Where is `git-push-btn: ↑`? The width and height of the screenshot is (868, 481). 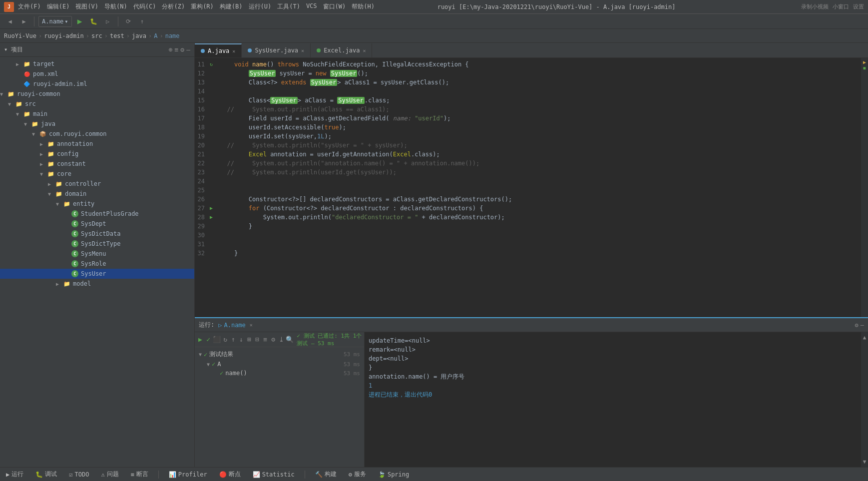
git-push-btn: ↑ is located at coordinates (142, 21).